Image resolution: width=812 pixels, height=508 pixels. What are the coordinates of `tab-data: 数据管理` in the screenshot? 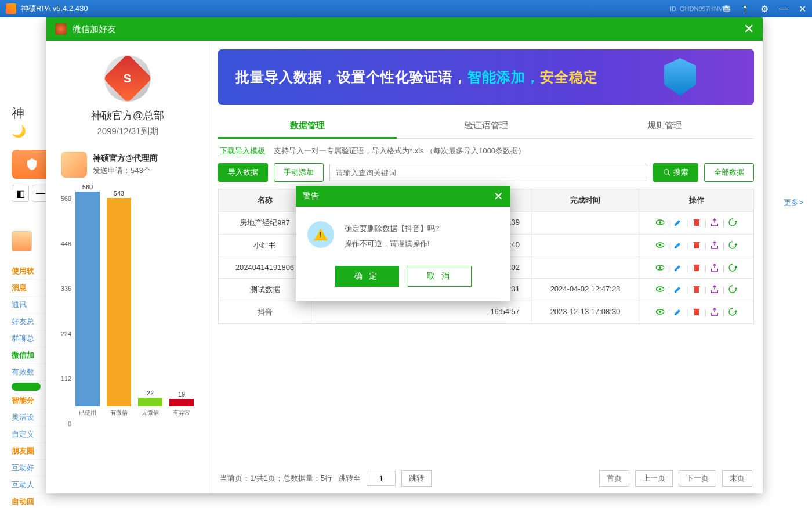 It's located at (307, 125).